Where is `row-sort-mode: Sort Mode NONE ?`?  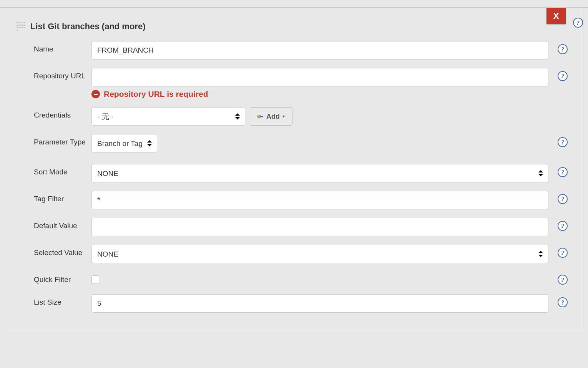
row-sort-mode: Sort Mode NONE ? is located at coordinates (292, 173).